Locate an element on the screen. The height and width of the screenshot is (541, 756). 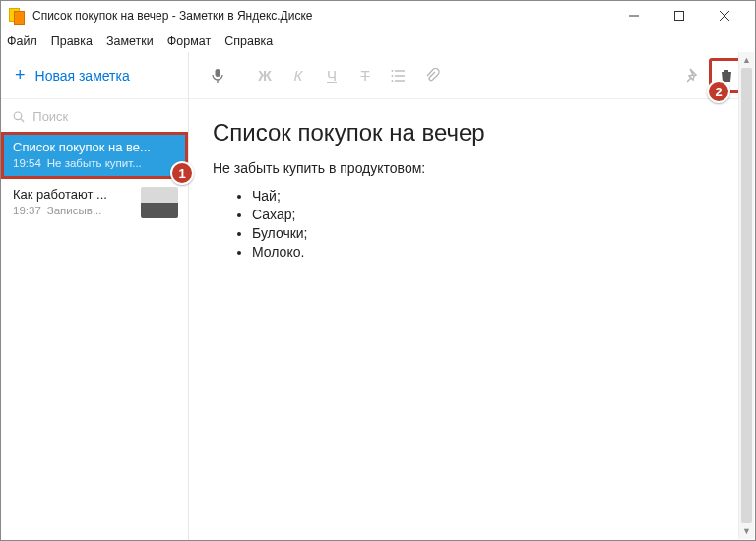
note-paragraph: Не забыть купить в продуктовом: is located at coordinates (472, 168).